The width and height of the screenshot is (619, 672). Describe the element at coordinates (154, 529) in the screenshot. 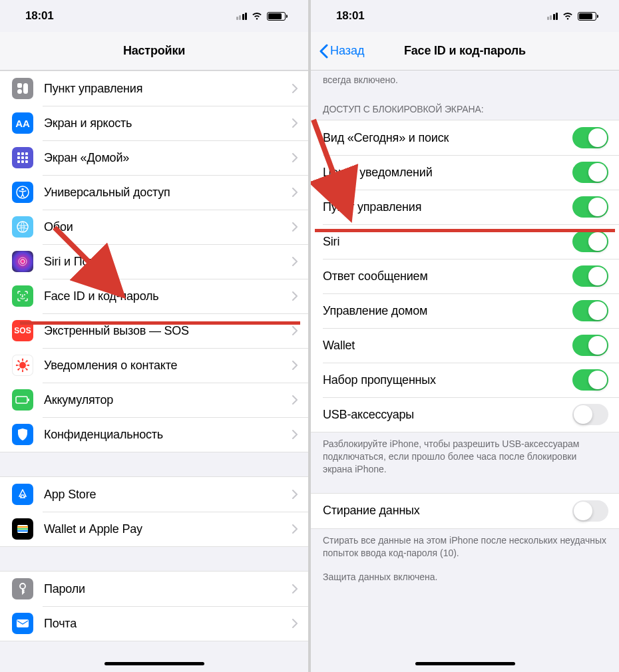

I see `row-wallet-apple-pay: Wallet и Apple Pay` at that location.